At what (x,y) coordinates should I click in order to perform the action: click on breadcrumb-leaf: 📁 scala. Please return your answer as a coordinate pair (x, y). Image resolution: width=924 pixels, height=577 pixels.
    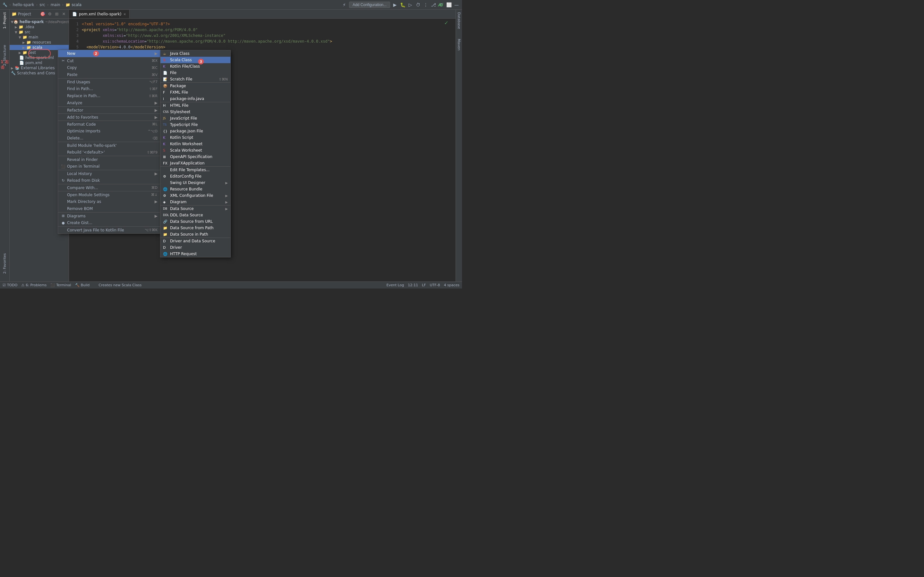
    Looking at the image, I should click on (73, 5).